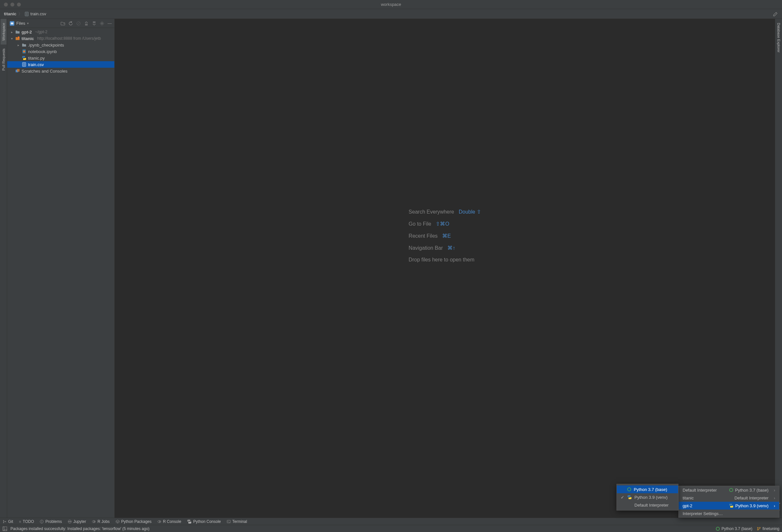  What do you see at coordinates (94, 24) in the screenshot?
I see `collapse-all-icon` at bounding box center [94, 24].